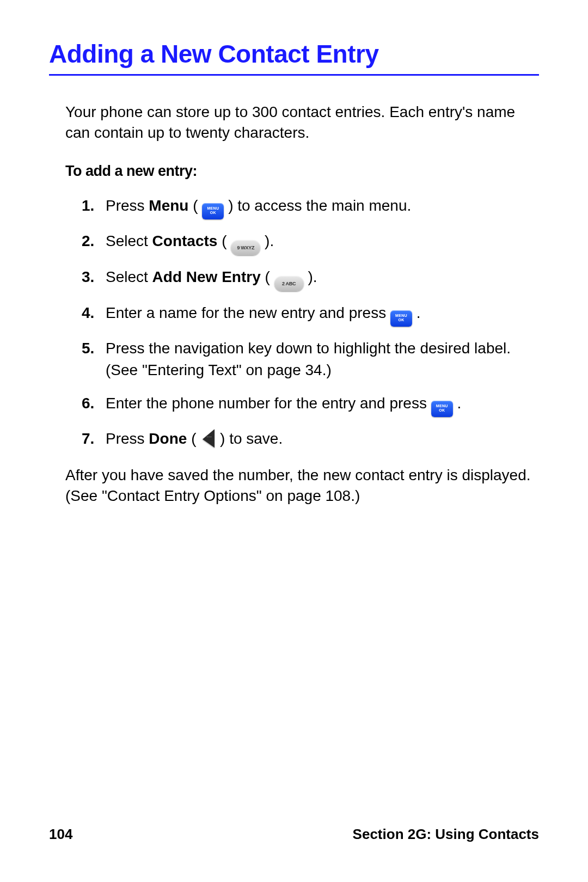 The image size is (588, 882). What do you see at coordinates (289, 284) in the screenshot?
I see `two-key-icon: 2 ABC` at bounding box center [289, 284].